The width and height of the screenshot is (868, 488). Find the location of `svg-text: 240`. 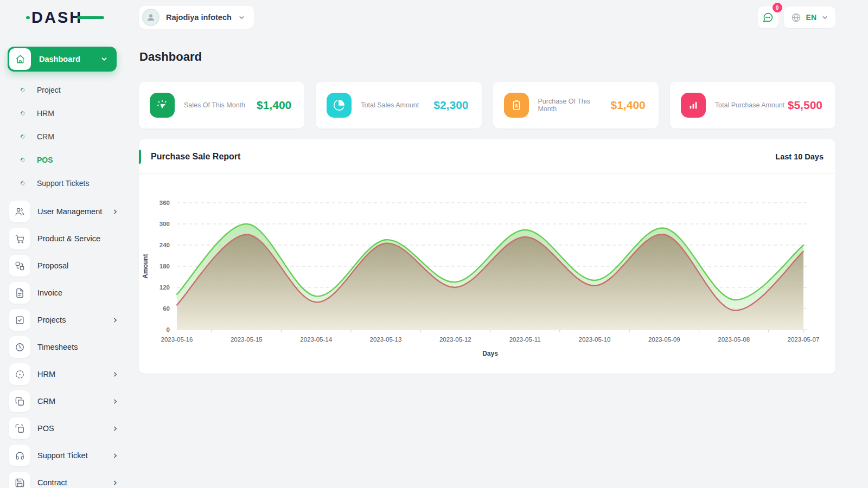

svg-text: 240 is located at coordinates (165, 245).